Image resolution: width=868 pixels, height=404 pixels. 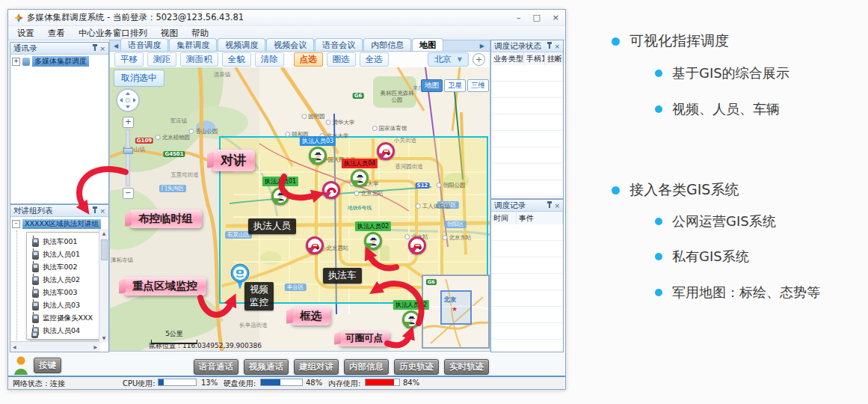 I want to click on select-tool-button: 全选, so click(x=374, y=60).